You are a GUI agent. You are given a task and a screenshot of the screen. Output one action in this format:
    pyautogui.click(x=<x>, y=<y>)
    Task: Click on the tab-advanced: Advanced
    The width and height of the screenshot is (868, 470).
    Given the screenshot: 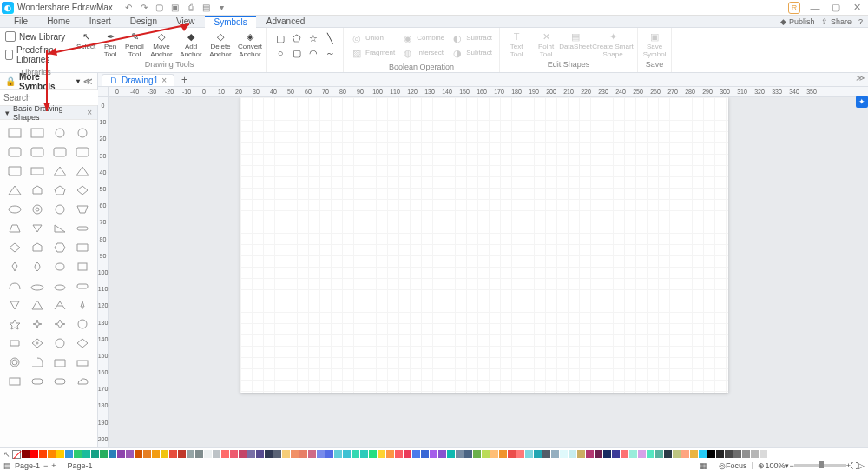 What is the action you would take?
    pyautogui.click(x=286, y=22)
    